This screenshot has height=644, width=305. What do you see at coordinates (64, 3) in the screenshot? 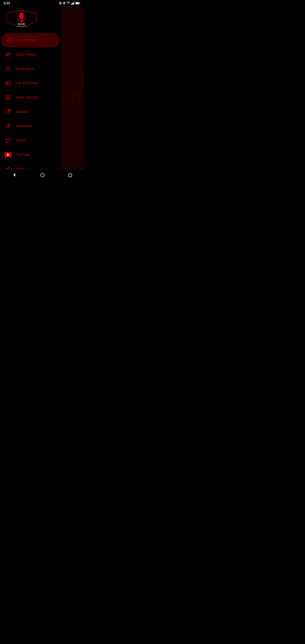
I see `location-icon` at bounding box center [64, 3].